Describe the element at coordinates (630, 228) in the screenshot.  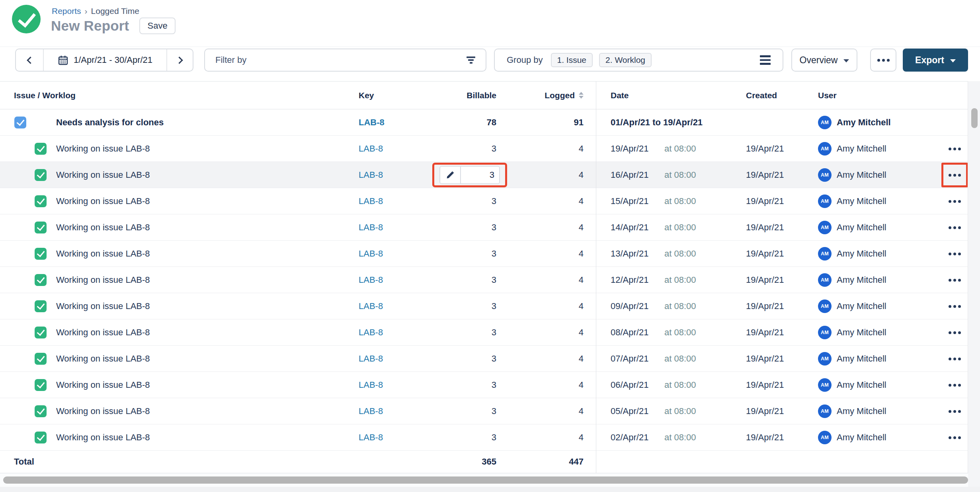
I see `worklog-date: 14/Apr/21` at that location.